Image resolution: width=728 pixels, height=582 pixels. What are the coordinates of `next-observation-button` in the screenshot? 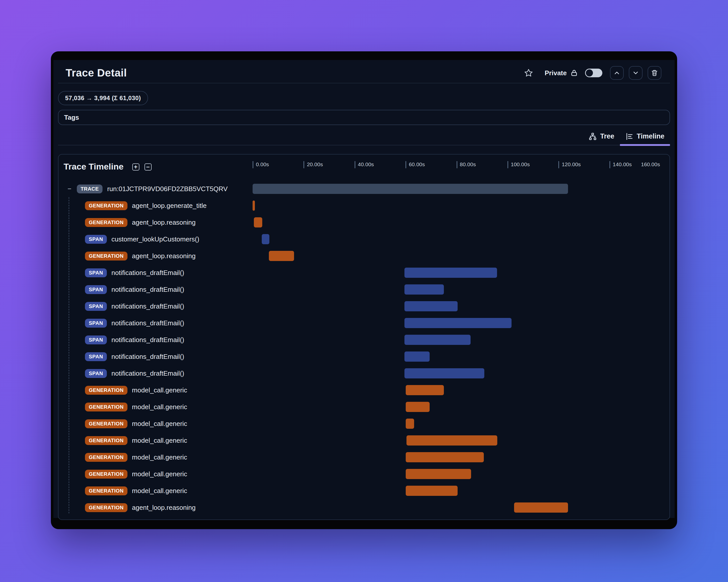 It's located at (635, 73).